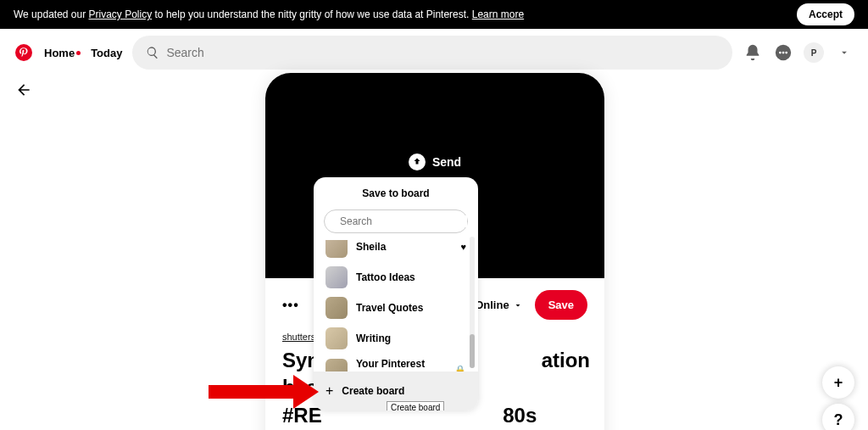 This screenshot has height=430, width=868. Describe the element at coordinates (396, 277) in the screenshot. I see `board-item: Tattoo Ideas` at that location.